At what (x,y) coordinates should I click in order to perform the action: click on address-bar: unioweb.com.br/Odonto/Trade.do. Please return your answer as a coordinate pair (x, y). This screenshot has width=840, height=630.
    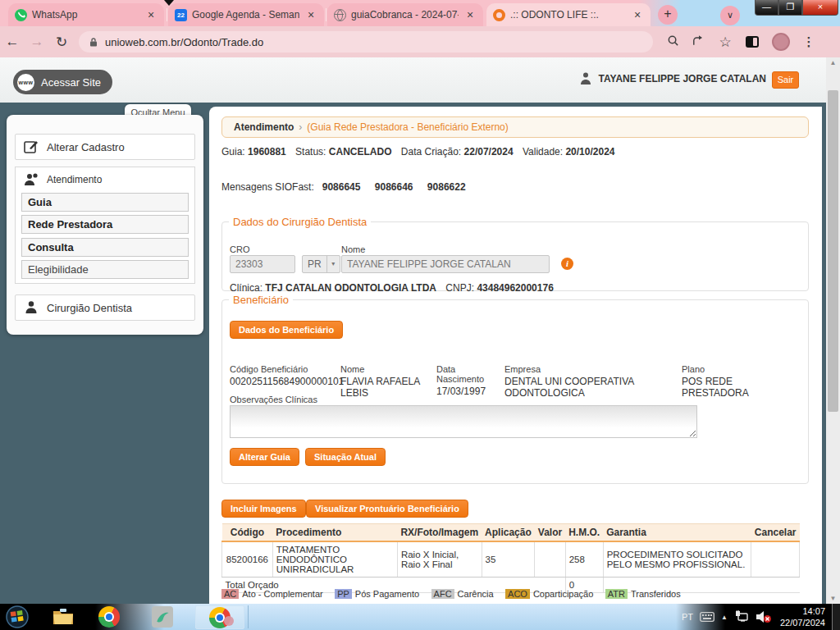
    Looking at the image, I should click on (366, 42).